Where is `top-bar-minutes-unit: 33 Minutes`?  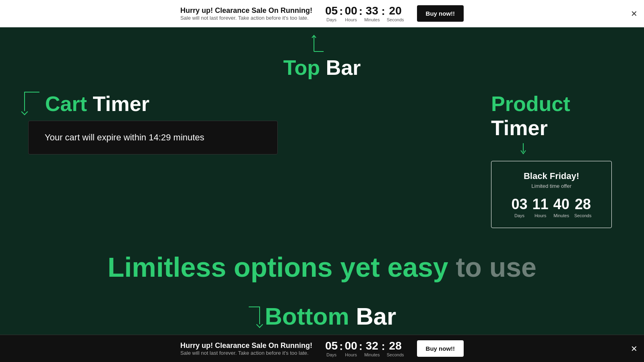
top-bar-minutes-unit: 33 Minutes is located at coordinates (372, 14).